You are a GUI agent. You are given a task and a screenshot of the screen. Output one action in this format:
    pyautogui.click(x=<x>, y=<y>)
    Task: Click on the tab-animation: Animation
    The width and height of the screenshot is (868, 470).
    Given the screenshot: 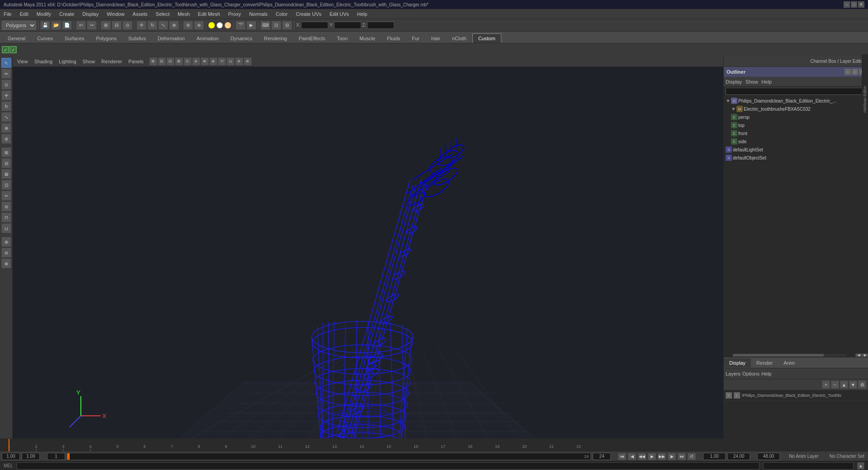 What is the action you would take?
    pyautogui.click(x=208, y=38)
    